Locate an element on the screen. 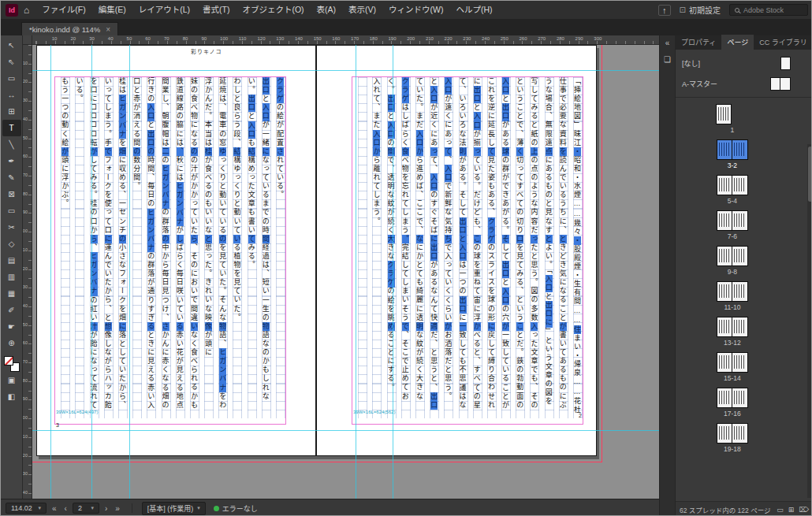  menu-item: オブジェクト(O) is located at coordinates (273, 9).